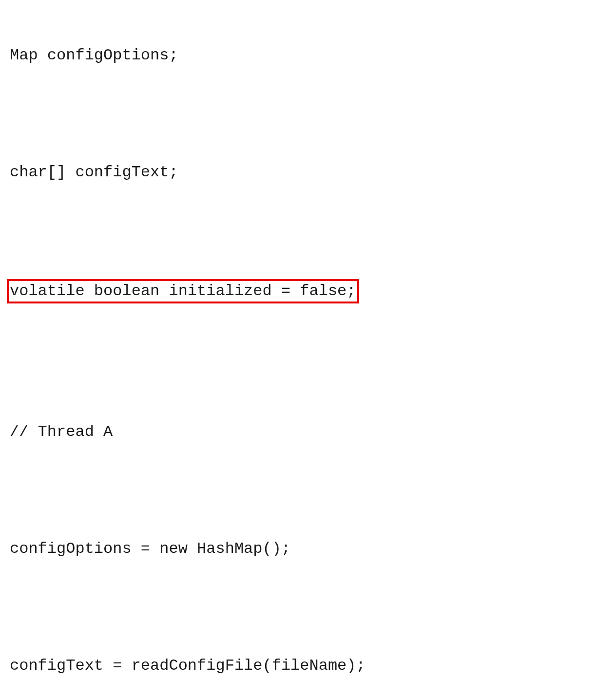 The width and height of the screenshot is (616, 698). I want to click on code-line: configText = readConfigFile(fileName);, so click(308, 666).